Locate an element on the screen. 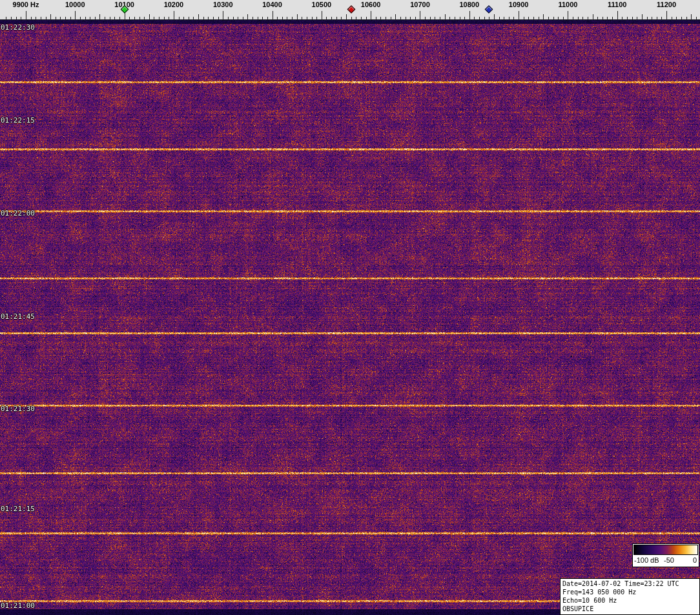  info-freq-line: Freq=143 050 000 Hz is located at coordinates (630, 592).